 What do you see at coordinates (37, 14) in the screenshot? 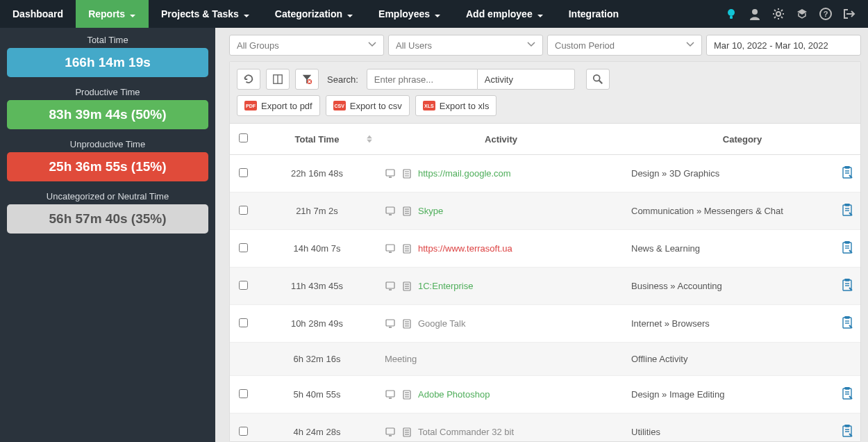
I see `nav-dashboard: Dashboard` at bounding box center [37, 14].